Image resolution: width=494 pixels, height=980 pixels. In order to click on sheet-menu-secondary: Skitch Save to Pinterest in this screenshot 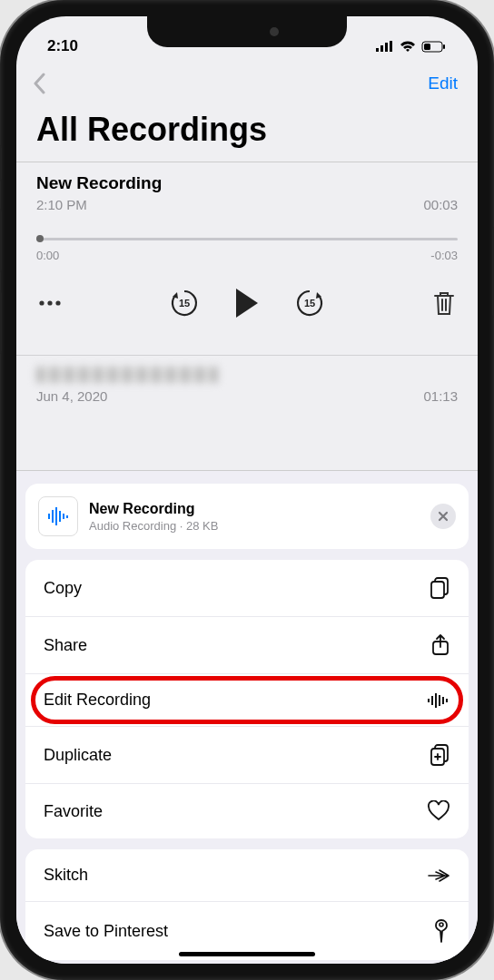, I will do `click(247, 905)`.